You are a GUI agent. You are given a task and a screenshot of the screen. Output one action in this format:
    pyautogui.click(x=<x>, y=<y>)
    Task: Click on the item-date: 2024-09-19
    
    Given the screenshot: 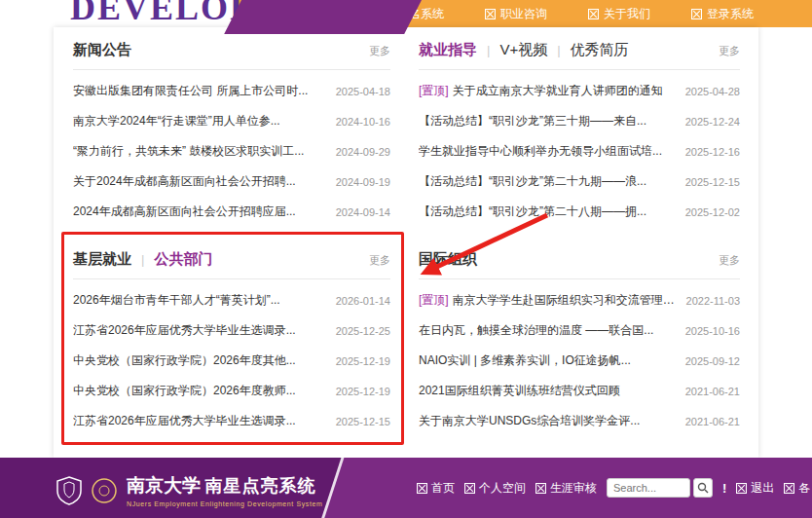 What is the action you would take?
    pyautogui.click(x=358, y=182)
    